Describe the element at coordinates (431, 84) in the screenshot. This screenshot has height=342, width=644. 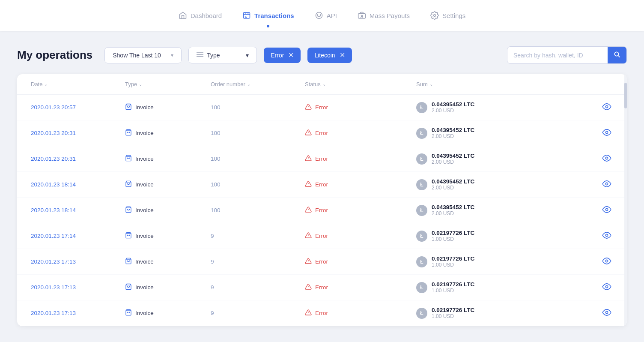
I see `sort-sum-icon: ⌄` at that location.